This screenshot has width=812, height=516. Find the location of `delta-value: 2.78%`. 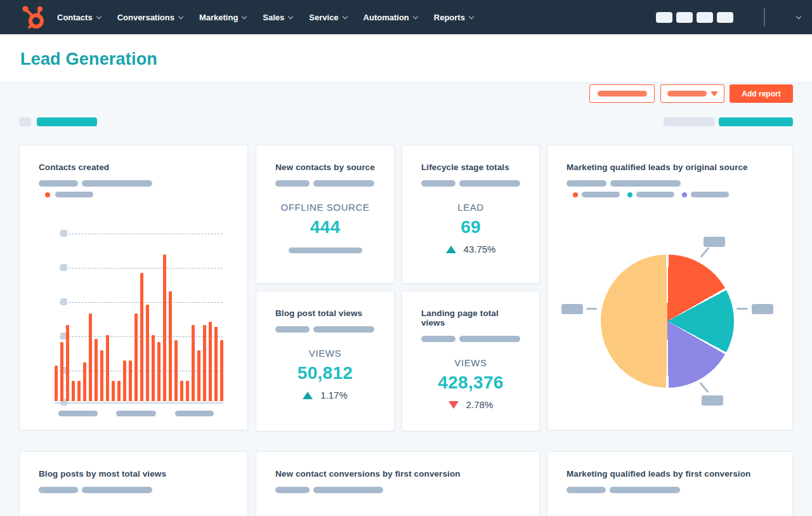

delta-value: 2.78% is located at coordinates (480, 405).